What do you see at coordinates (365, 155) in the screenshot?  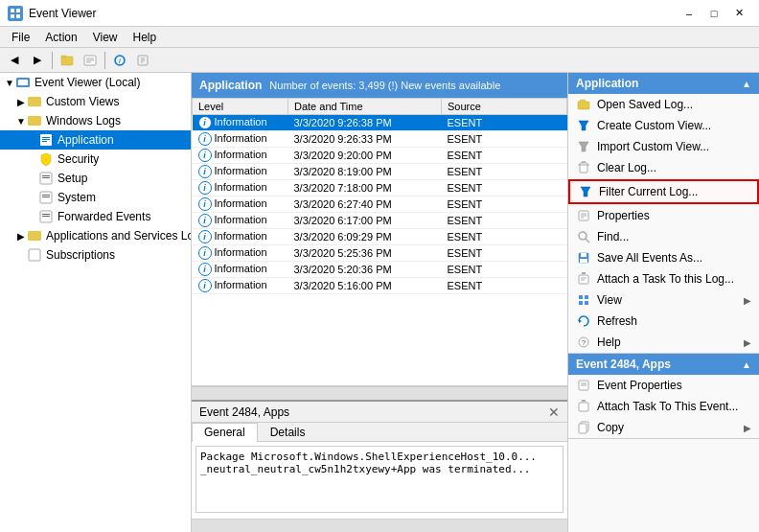 I see `cell-datetime: 3/3/2020 9:20:00 PM` at bounding box center [365, 155].